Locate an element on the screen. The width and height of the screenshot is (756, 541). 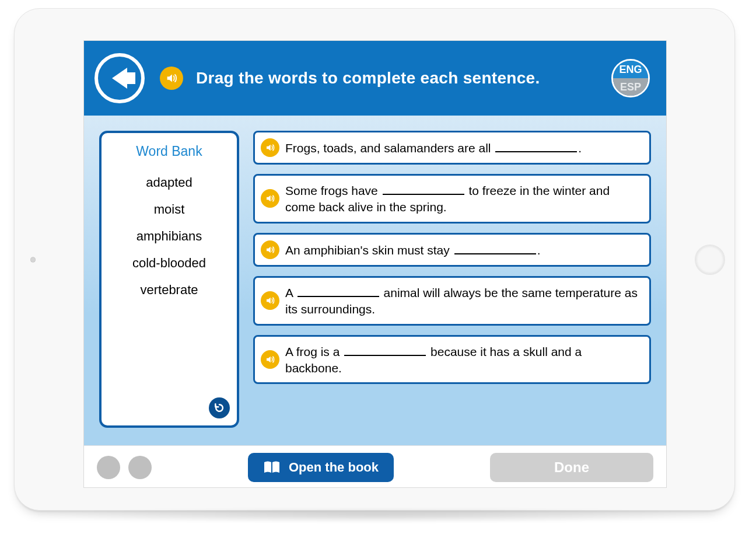
word-bank-word: adapted is located at coordinates (169, 183).